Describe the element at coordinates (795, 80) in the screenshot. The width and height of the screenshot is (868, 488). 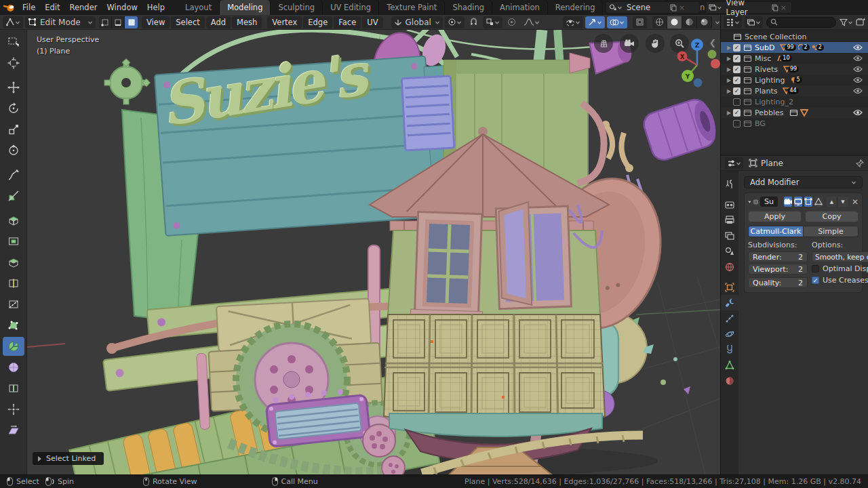
I see `outliner-row-lighting: ▶ ✓ Lighting 5` at that location.